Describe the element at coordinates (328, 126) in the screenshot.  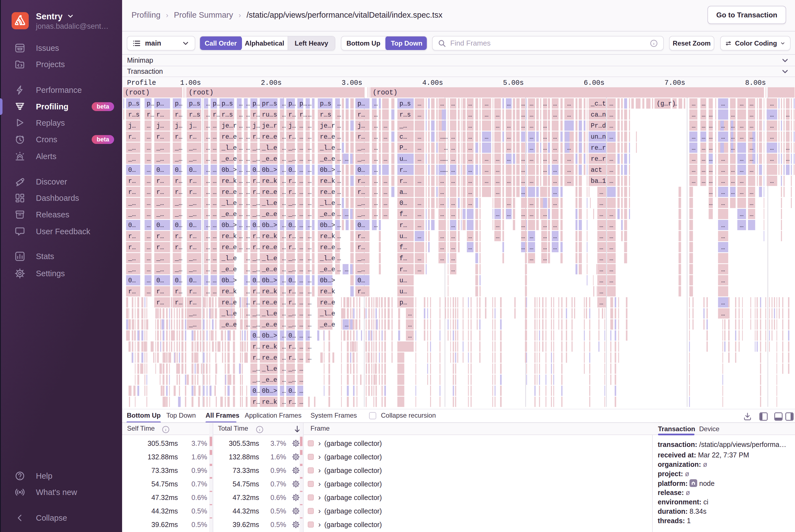
I see `svg-text: je…r` at that location.